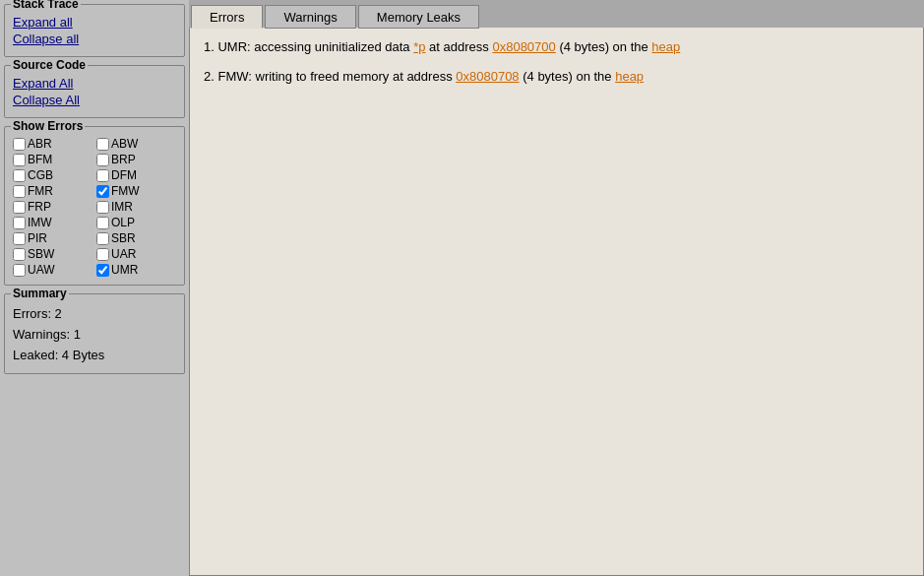 The width and height of the screenshot is (924, 576). I want to click on summary-legend: Summary, so click(39, 293).